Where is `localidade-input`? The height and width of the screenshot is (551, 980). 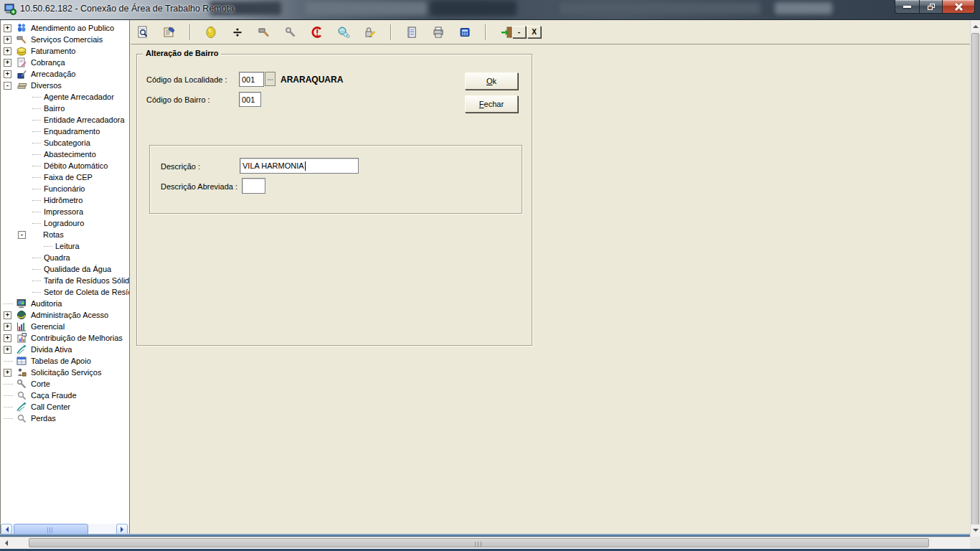 localidade-input is located at coordinates (251, 79).